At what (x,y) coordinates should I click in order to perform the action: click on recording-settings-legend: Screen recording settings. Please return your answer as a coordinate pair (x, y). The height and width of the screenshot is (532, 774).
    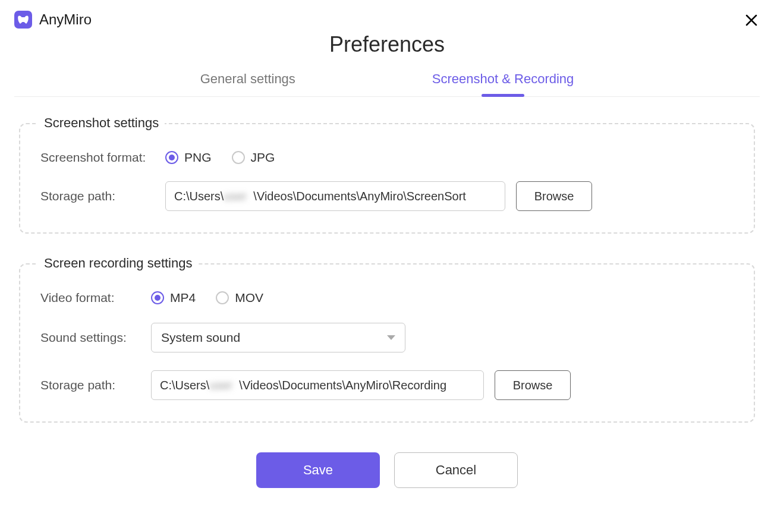
    Looking at the image, I should click on (118, 263).